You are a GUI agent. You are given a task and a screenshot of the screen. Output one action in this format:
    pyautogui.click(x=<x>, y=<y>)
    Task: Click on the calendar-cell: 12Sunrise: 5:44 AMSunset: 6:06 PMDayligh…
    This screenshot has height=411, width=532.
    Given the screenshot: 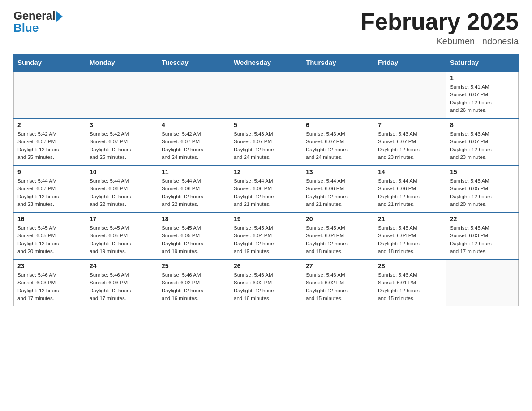 What is the action you would take?
    pyautogui.click(x=266, y=189)
    